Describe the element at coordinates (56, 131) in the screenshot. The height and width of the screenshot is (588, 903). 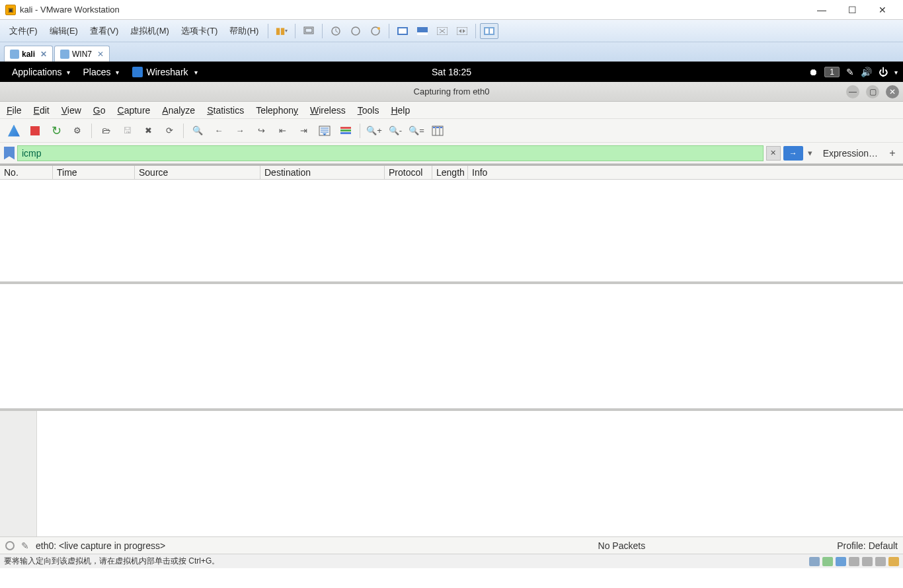
I see `restart-capture-button: ↻` at that location.